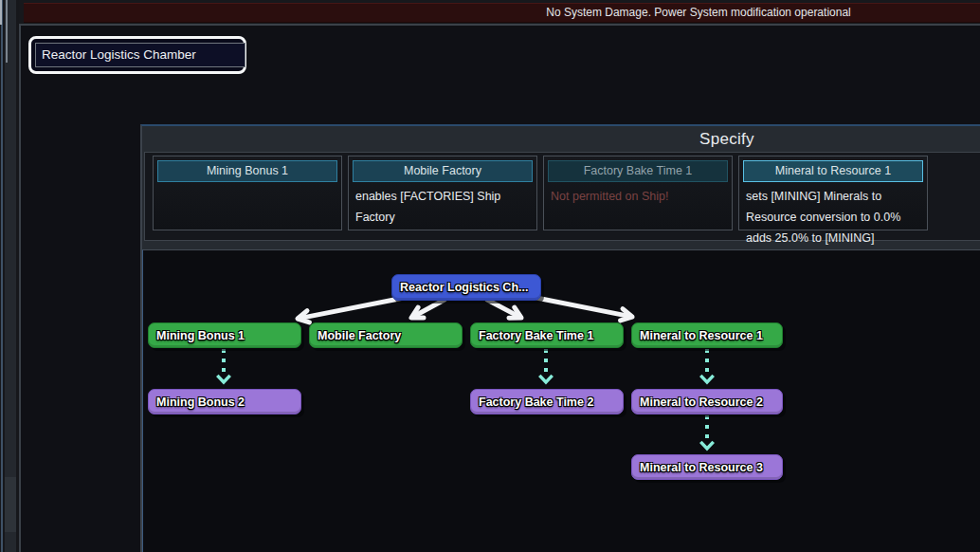 This screenshot has height=552, width=980. Describe the element at coordinates (445, 207) in the screenshot. I see `modifier-card-body: enables [FACTORIES] ShipFactory` at that location.